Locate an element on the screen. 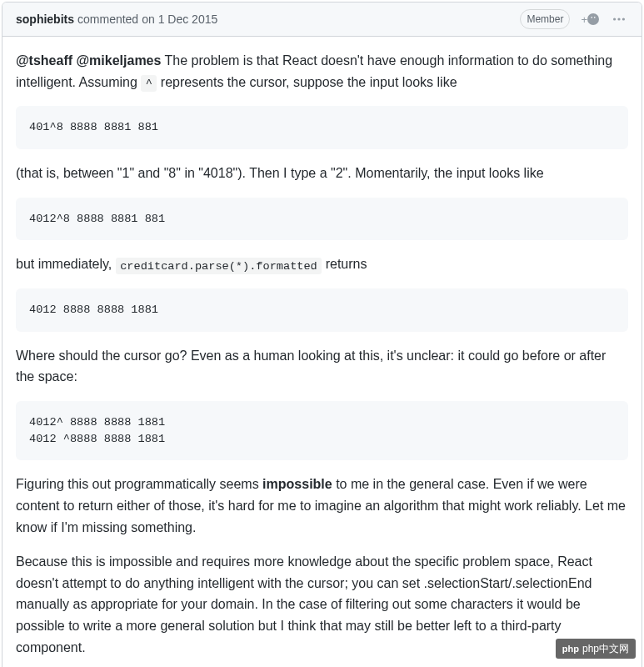 The height and width of the screenshot is (667, 644). header-right: Member + is located at coordinates (574, 19).